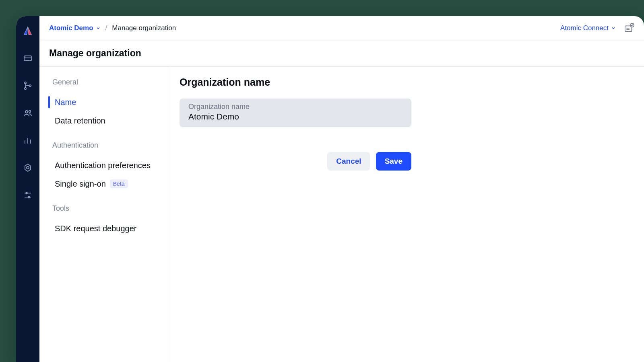  Describe the element at coordinates (28, 168) in the screenshot. I see `settings-gear-icon` at that location.